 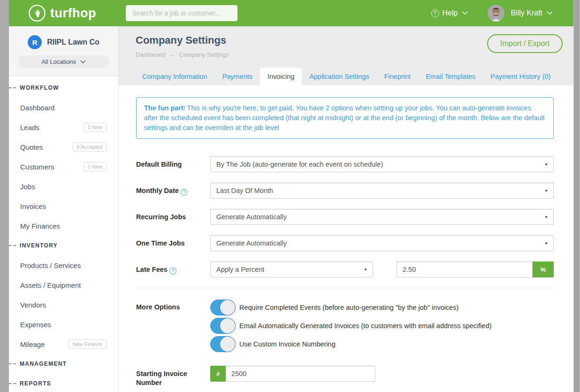 I want to click on tab-label: Fineprint, so click(x=397, y=77).